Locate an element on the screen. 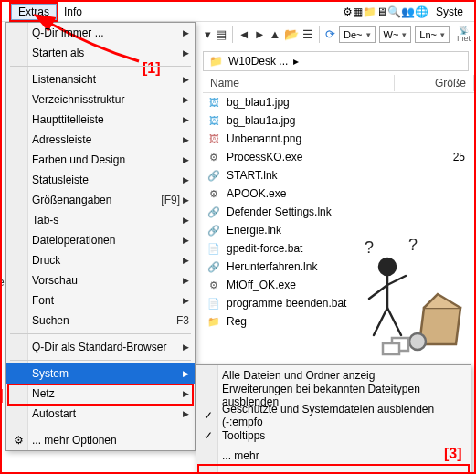 The image size is (476, 474). file-row: 🖼bg_blau1.jpg is located at coordinates (336, 102).